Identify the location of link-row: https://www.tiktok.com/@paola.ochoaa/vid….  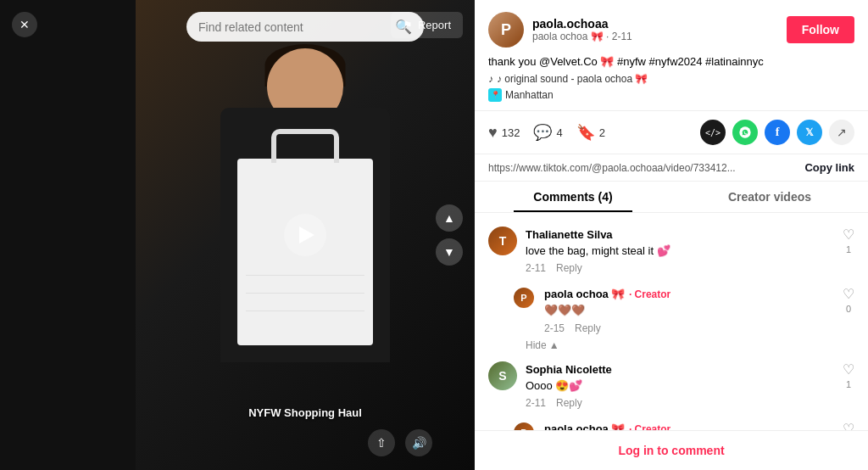
(671, 168).